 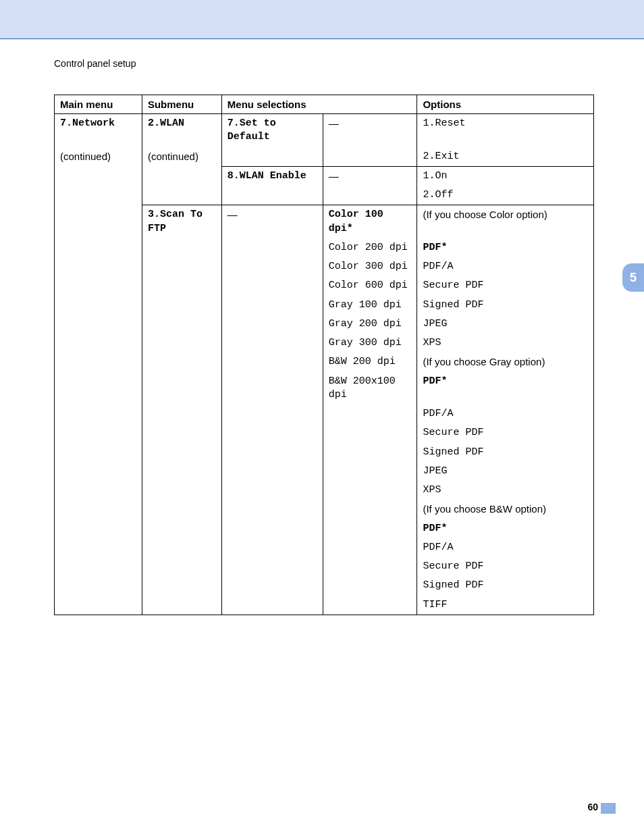 I want to click on cell-scan-sel: Color 600 dpi, so click(x=370, y=286).